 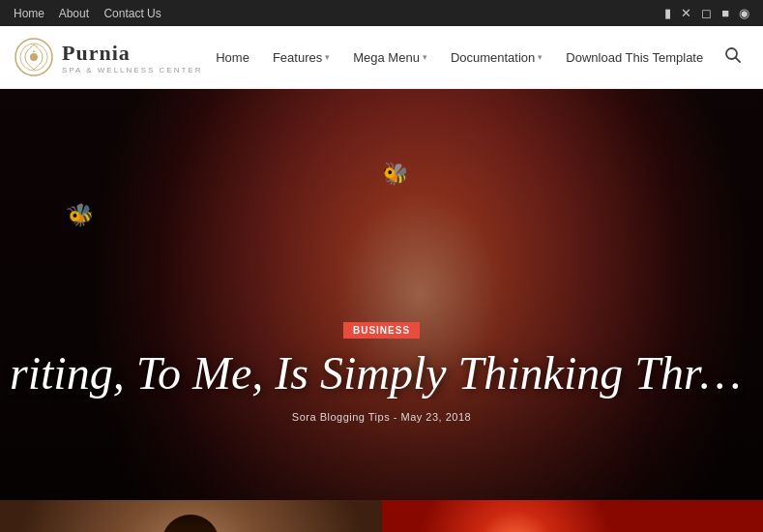 I want to click on figure-silhouette, so click(x=191, y=523).